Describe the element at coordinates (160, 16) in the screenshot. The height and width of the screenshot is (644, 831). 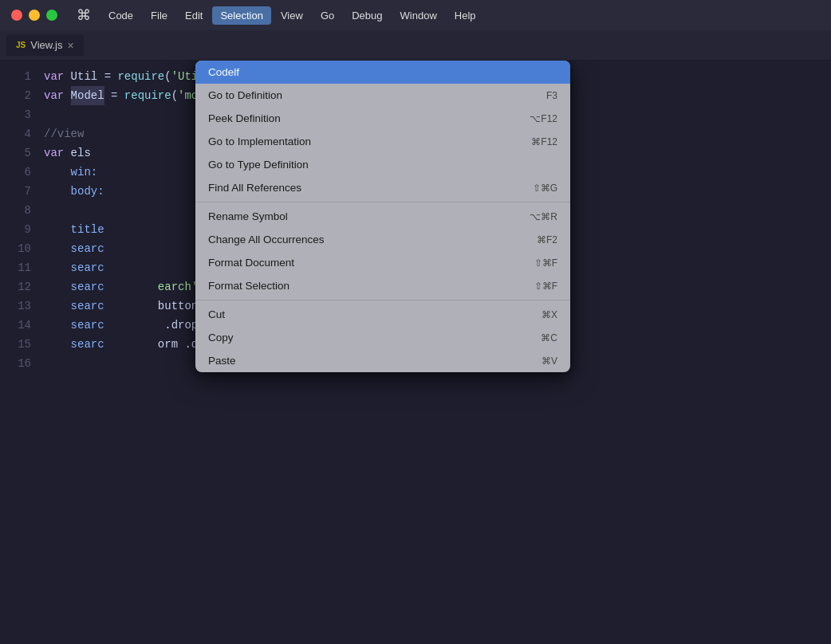
I see `menu-file: File` at that location.